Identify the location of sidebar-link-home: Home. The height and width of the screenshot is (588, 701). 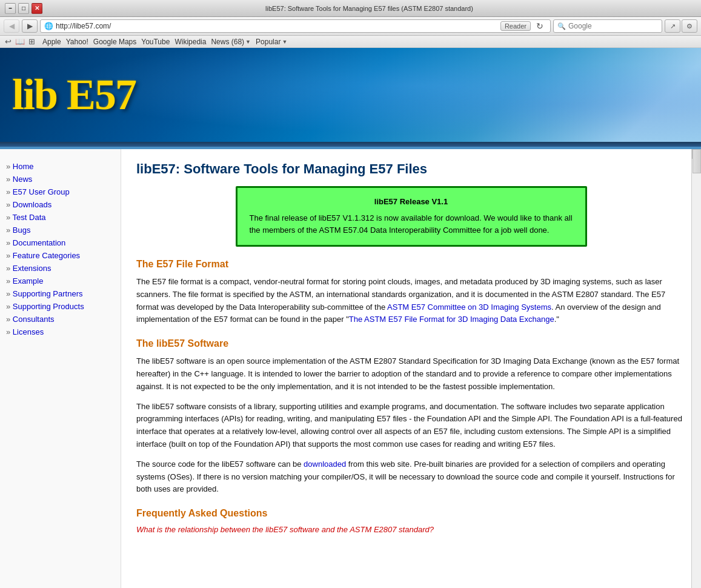
(23, 166).